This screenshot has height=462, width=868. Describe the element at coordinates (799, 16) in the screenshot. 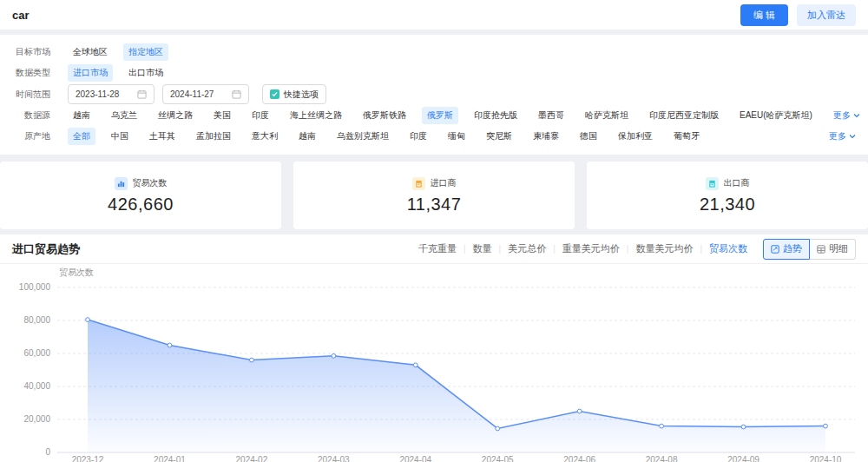

I see `topbar-actions: 编 辑 加入雷达` at that location.